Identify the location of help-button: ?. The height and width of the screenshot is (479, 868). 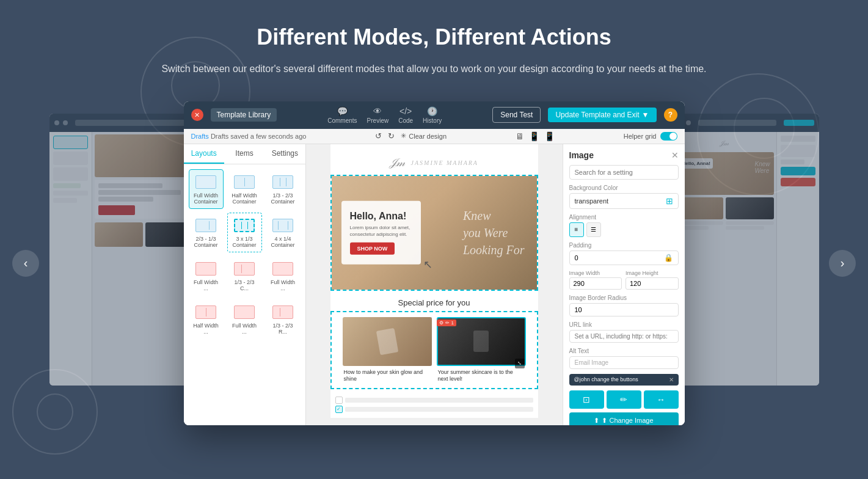
(671, 115).